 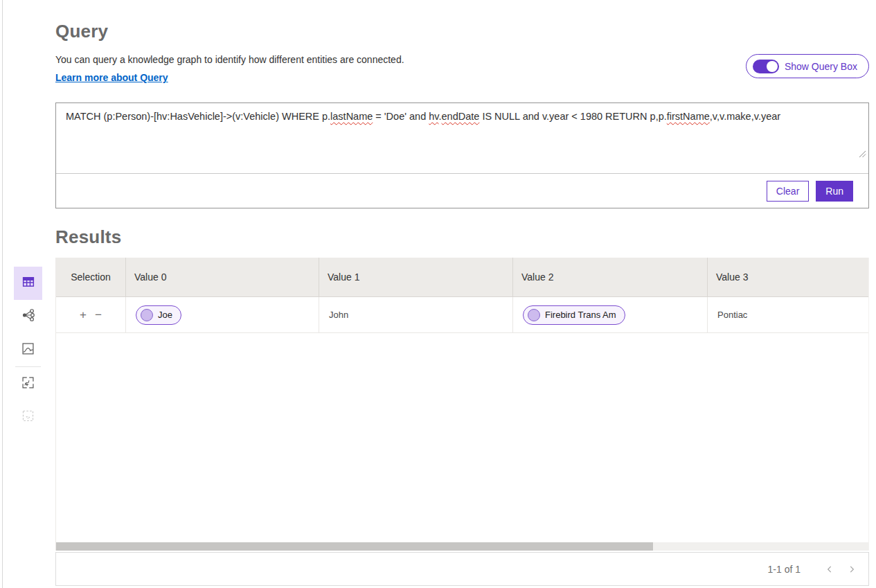 What do you see at coordinates (28, 384) in the screenshot?
I see `sidebar-item-add-to-map` at bounding box center [28, 384].